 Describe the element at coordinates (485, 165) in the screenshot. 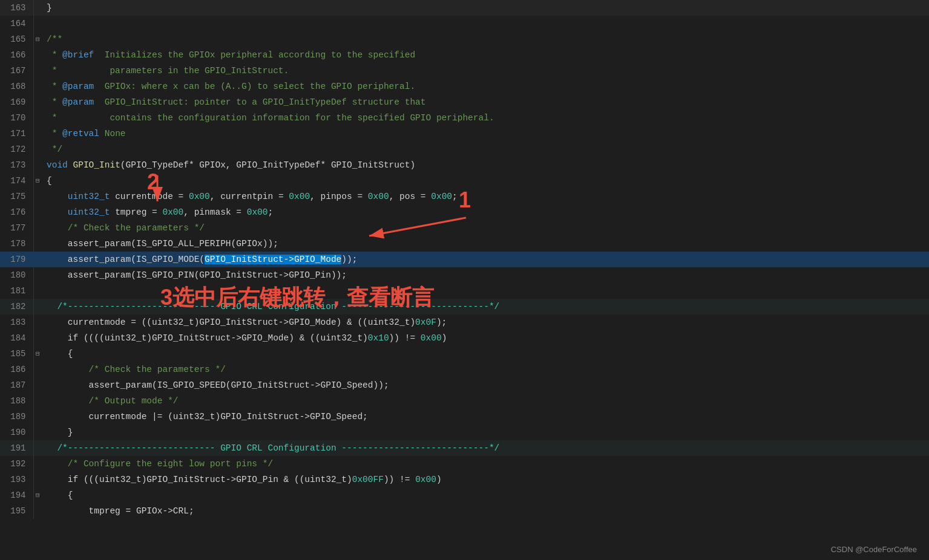

I see `code-content: void GPIO_Init(GPIO_TypeDef* GPIOx, GPIO…` at that location.